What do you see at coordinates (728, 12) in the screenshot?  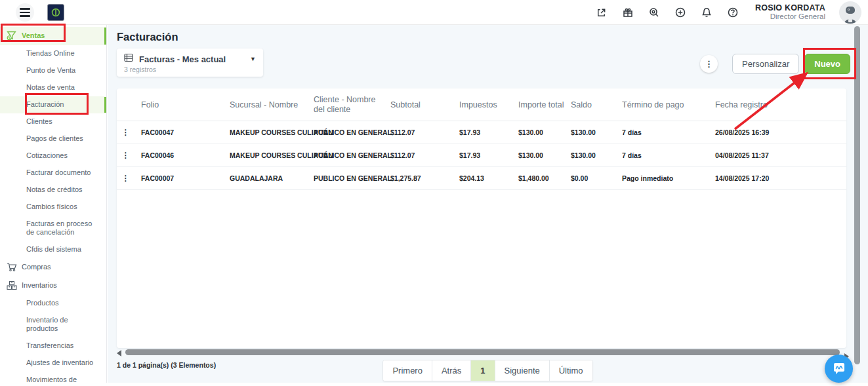 I see `topbar-right: ROSIO KORDATA Director General` at bounding box center [728, 12].